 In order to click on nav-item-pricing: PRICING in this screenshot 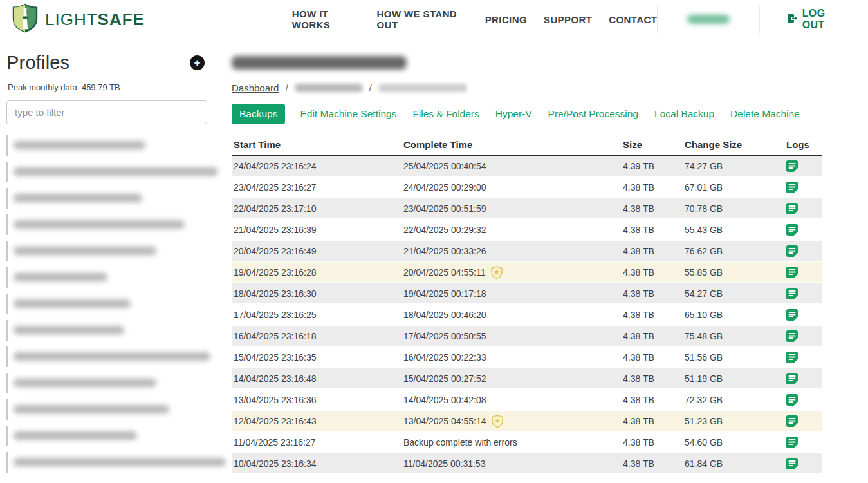, I will do `click(506, 19)`.